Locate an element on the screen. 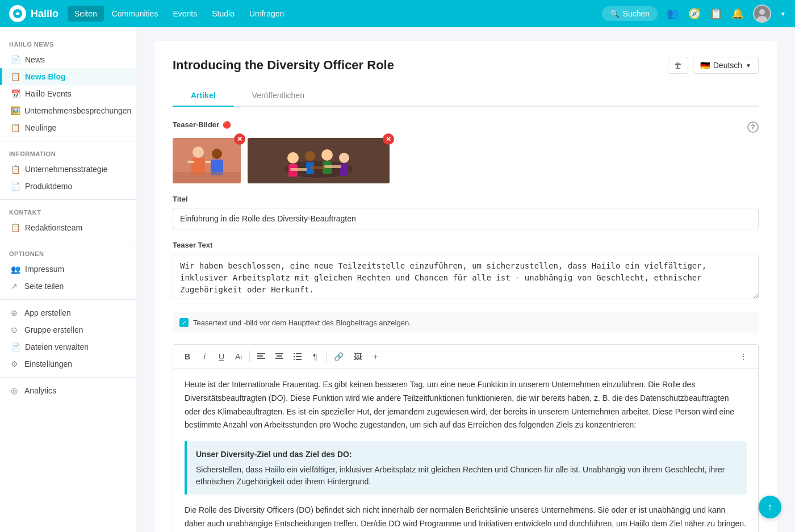  sidebar-item-app-erstellen: ⊕ App erstellen is located at coordinates (68, 313).